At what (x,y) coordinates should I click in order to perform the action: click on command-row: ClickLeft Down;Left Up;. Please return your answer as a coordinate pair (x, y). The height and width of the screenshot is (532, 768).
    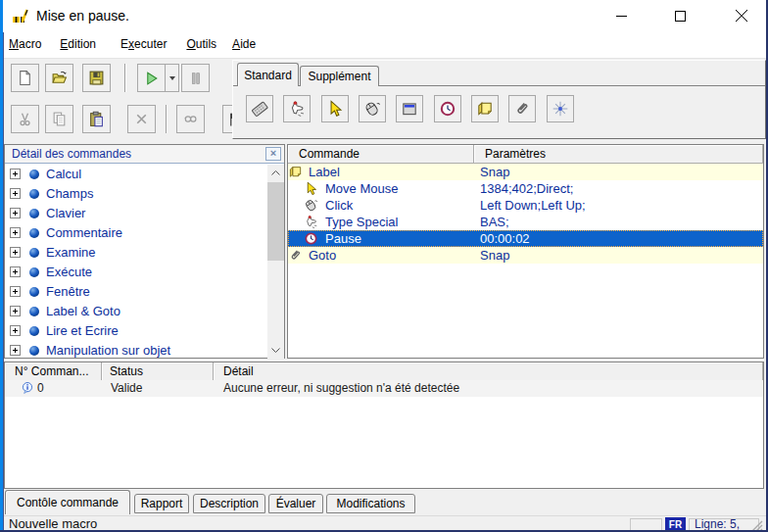
    Looking at the image, I should click on (525, 206).